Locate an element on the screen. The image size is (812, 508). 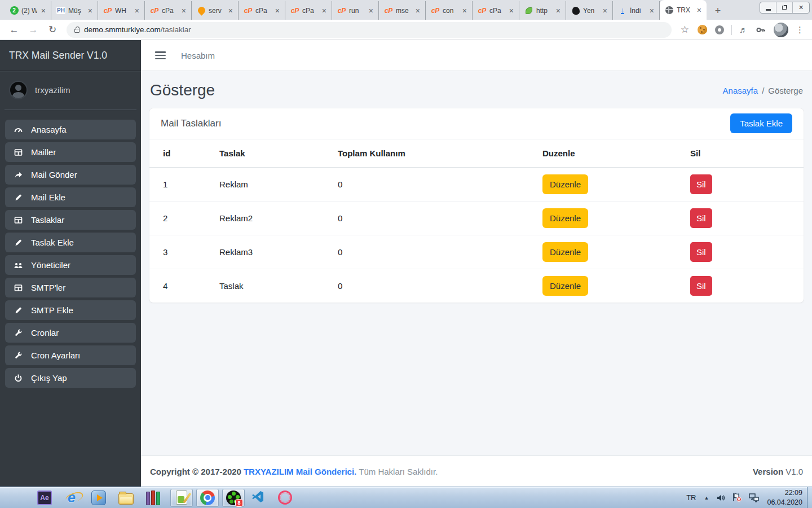
action-center-flag-icon is located at coordinates (737, 498).